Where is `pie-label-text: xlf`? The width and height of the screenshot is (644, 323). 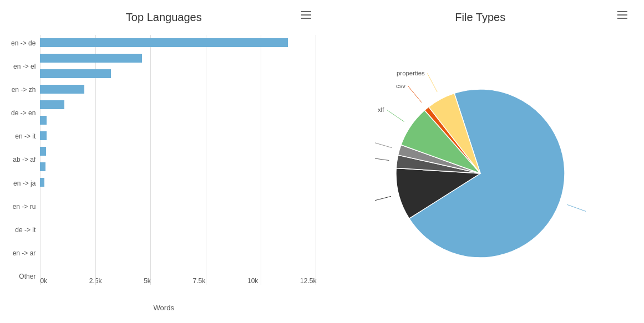 pie-label-text: xlf is located at coordinates (381, 110).